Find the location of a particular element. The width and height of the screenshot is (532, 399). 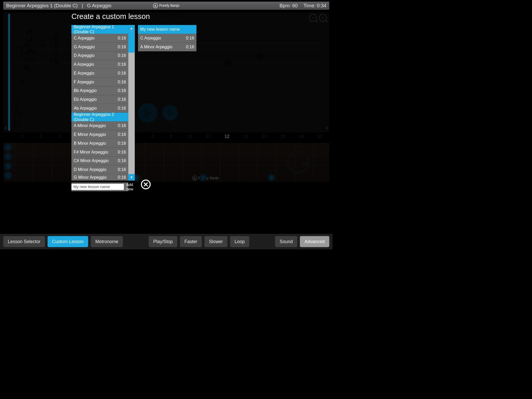

source-lesson-item: Ab Arpeggio0:16 is located at coordinates (100, 108).